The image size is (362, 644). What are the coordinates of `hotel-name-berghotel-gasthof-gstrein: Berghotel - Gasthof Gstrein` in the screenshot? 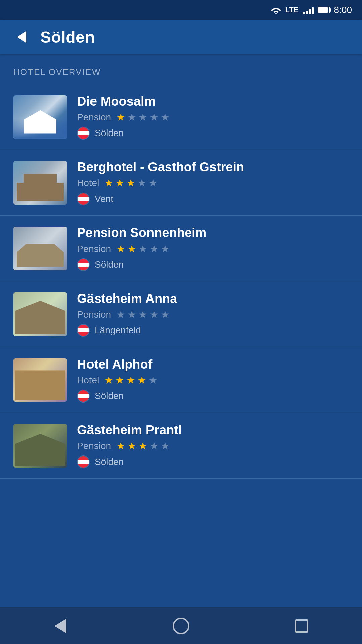 It's located at (213, 167).